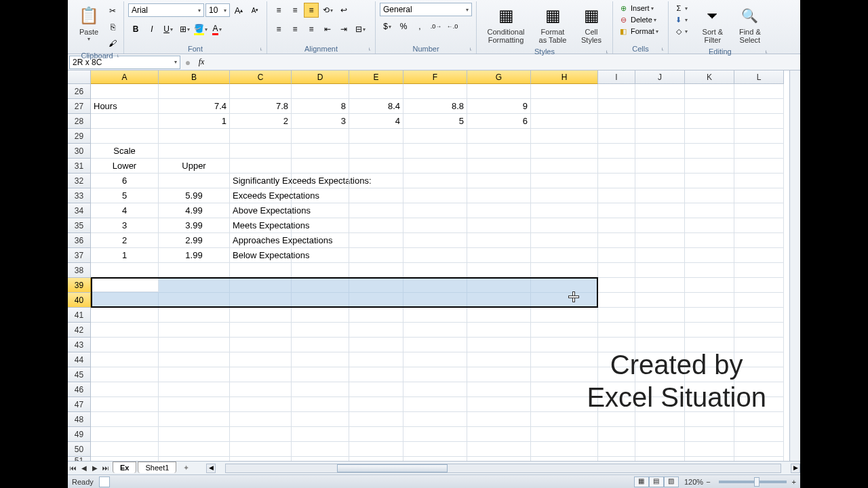 The height and width of the screenshot is (488, 868). What do you see at coordinates (435, 241) in the screenshot?
I see `cell-F36` at bounding box center [435, 241].